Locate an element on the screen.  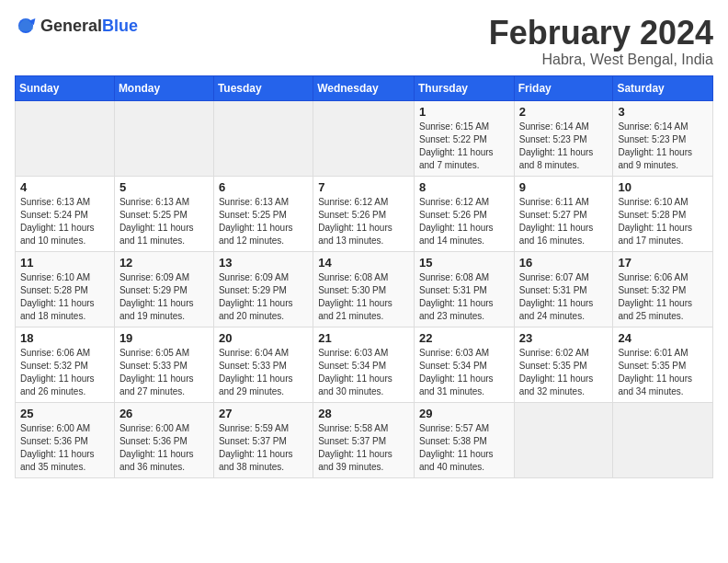
day-number: 13 is located at coordinates (263, 263).